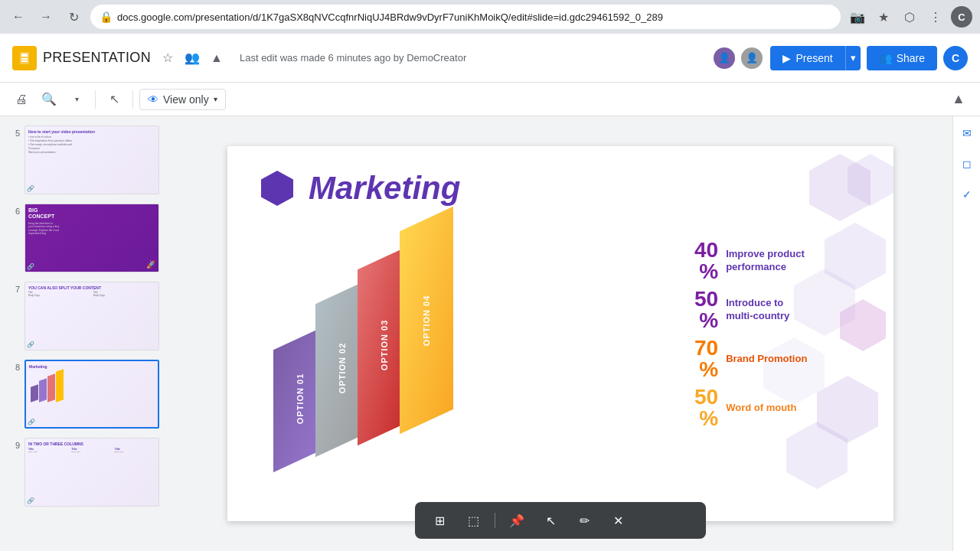 This screenshot has height=551, width=980. I want to click on present-label: Present, so click(814, 58).